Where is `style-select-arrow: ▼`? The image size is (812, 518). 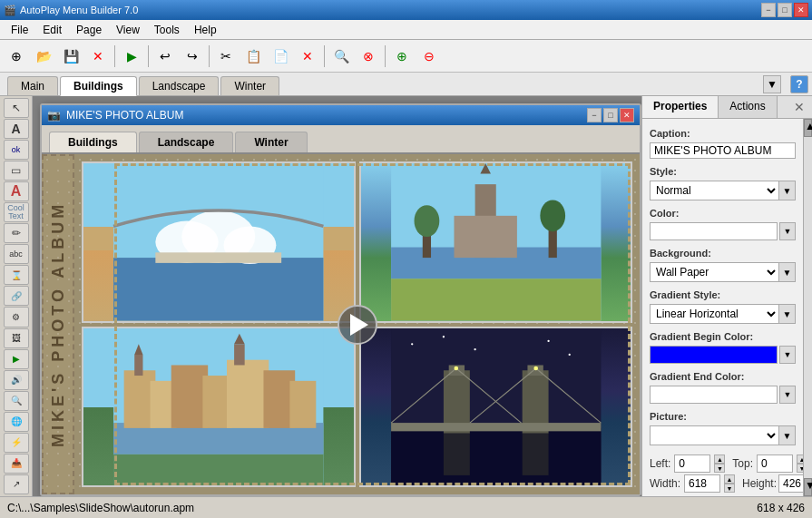
style-select-arrow: ▼ is located at coordinates (788, 191).